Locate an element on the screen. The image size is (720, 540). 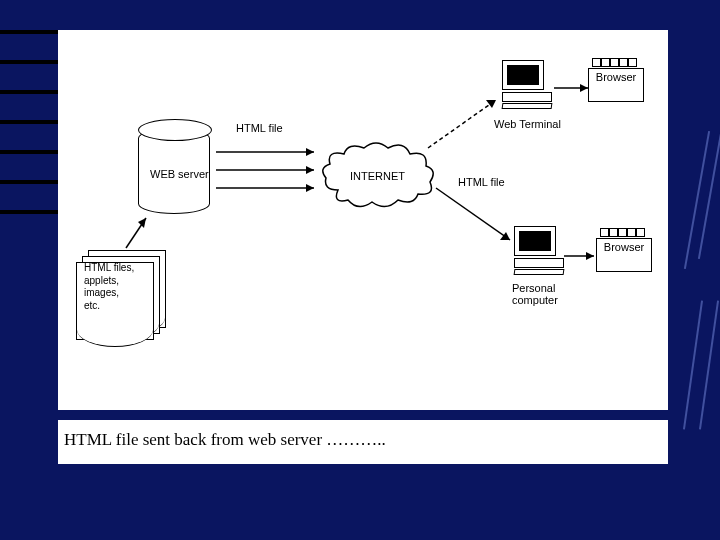
slide-caption: HTML file sent back from web server ……….… is located at coordinates (363, 442).